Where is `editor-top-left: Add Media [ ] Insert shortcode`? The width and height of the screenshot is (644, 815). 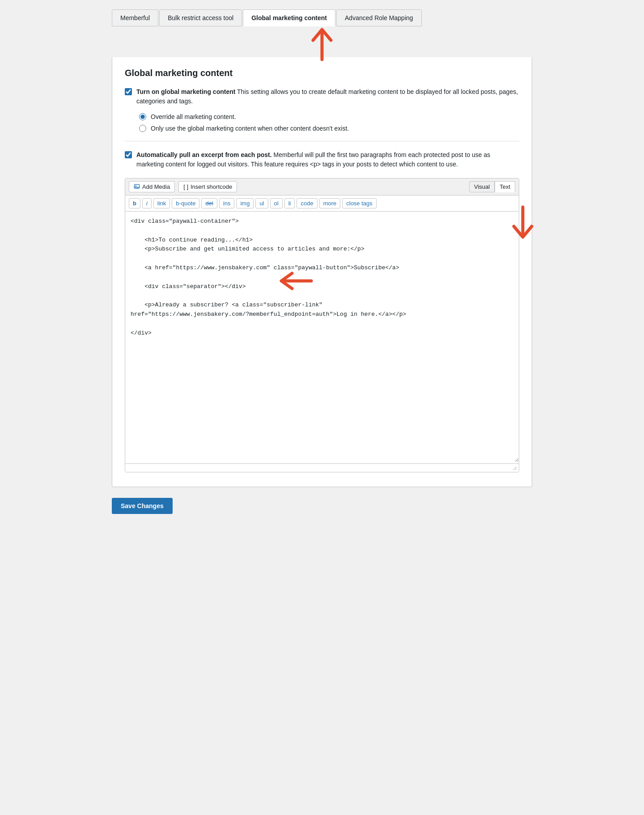
editor-top-left: Add Media [ ] Insert shortcode is located at coordinates (183, 187).